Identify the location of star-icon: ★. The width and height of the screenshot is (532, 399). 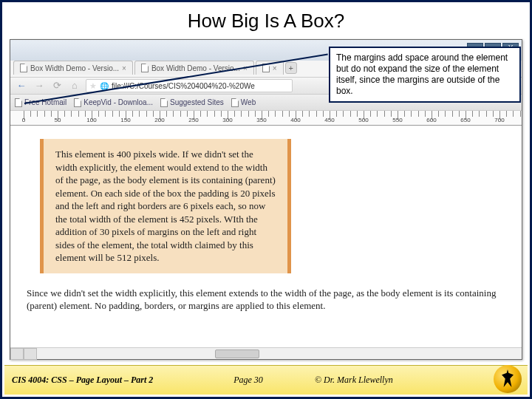
(93, 86).